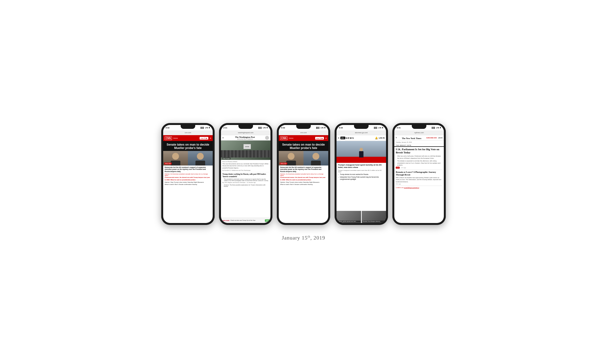 The width and height of the screenshot is (607, 364). I want to click on date-text: January 15, so click(295, 238).